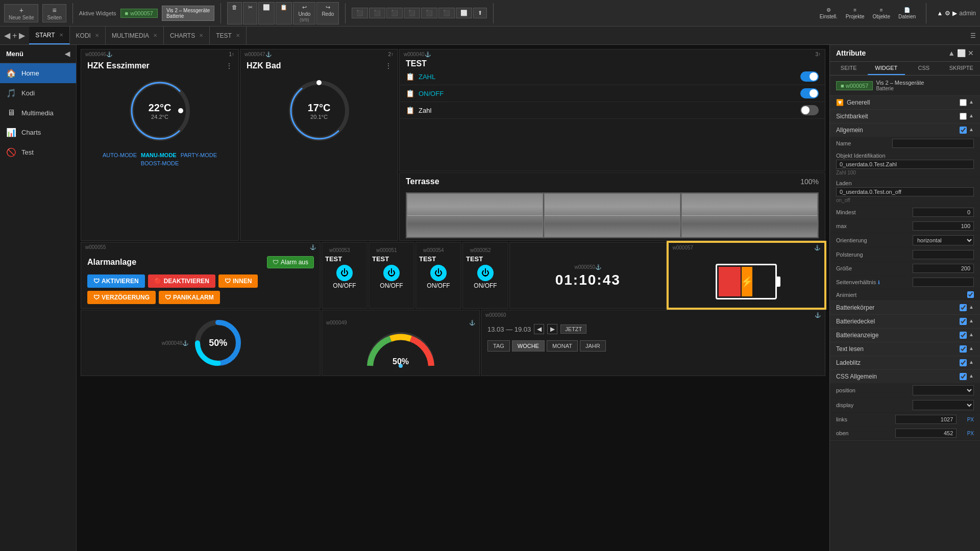 This screenshot has width=980, height=551. Describe the element at coordinates (528, 346) in the screenshot. I see `period-woche: WOCHE` at that location.